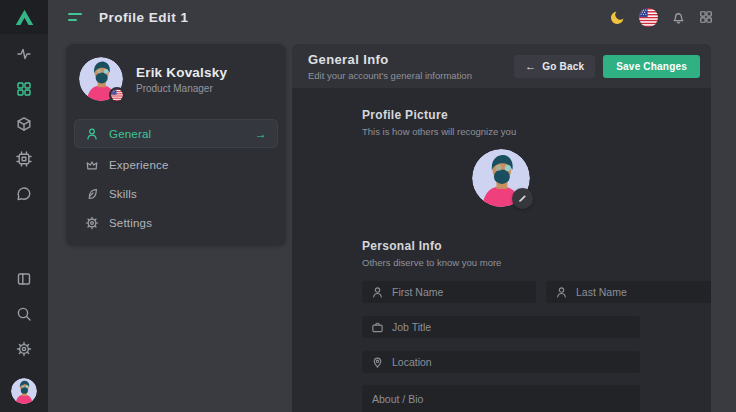  What do you see at coordinates (501, 178) in the screenshot?
I see `profile-picture-avatar` at bounding box center [501, 178].